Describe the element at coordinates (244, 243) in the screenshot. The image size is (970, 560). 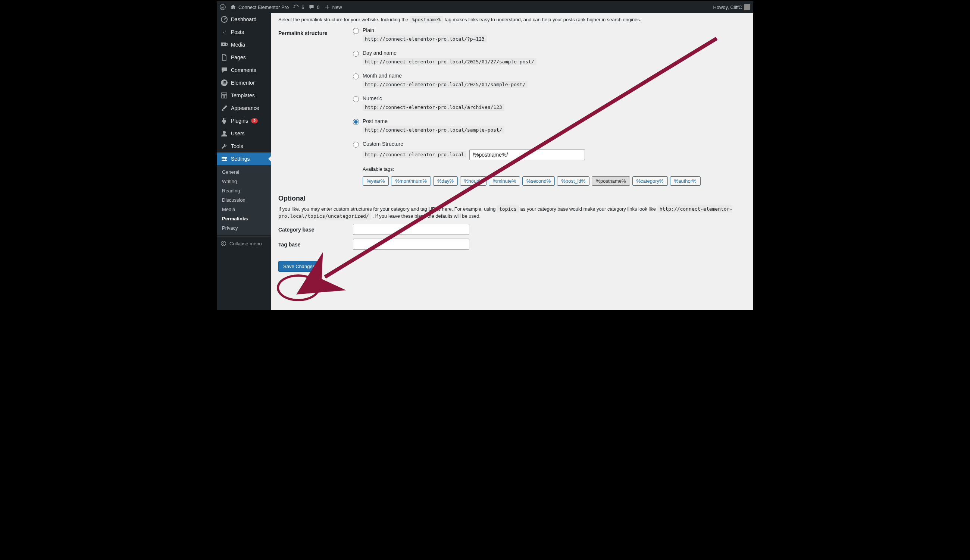
I see `collapse-menu: Collapse menu` at that location.